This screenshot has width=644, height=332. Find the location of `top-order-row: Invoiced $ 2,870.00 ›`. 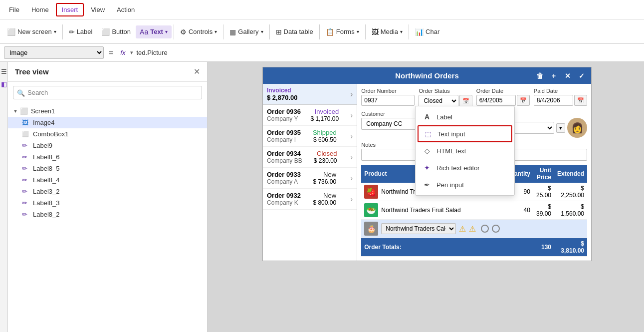

top-order-row: Invoiced $ 2,870.00 › is located at coordinates (310, 94).